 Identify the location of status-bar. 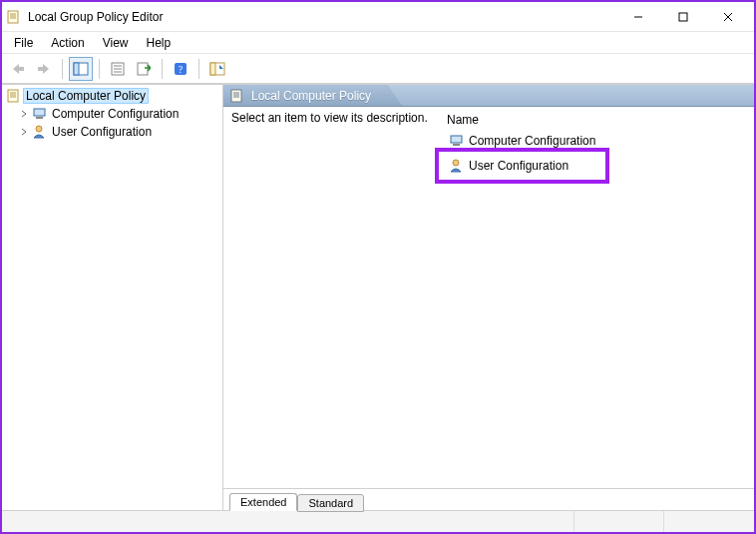
(378, 521).